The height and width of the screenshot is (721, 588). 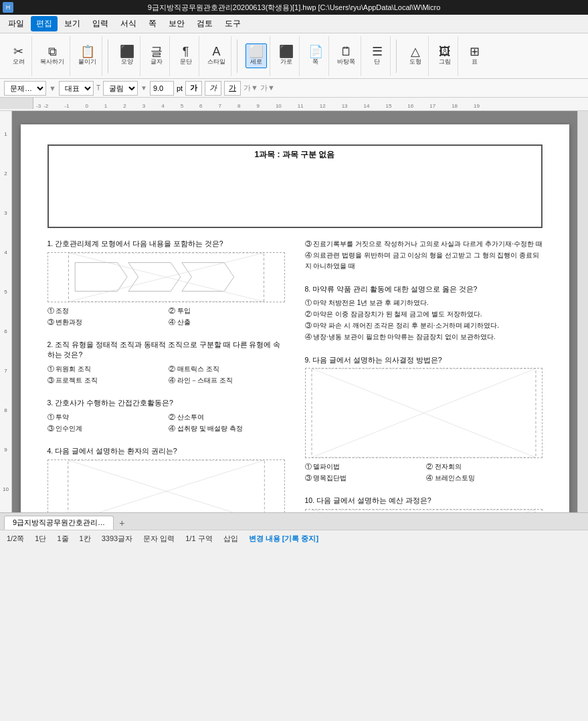 I want to click on status-input-mode: 문자 입력, so click(x=159, y=539).